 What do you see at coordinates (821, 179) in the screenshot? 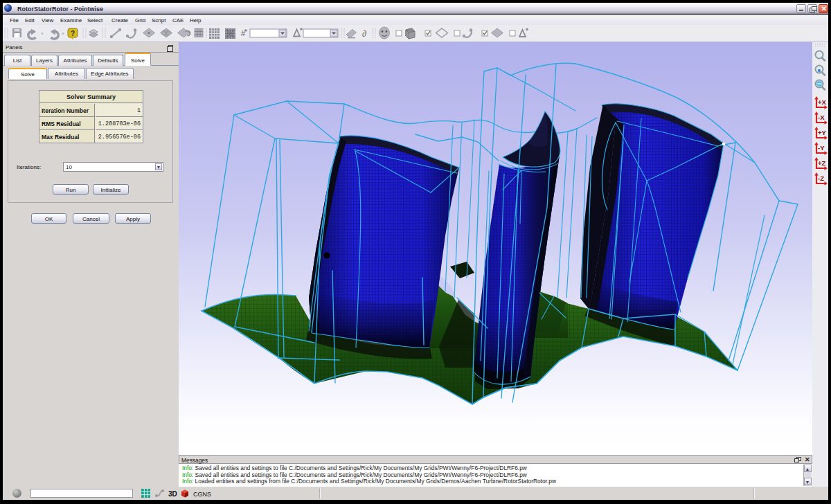
I see `svg-text: -Z` at bounding box center [821, 179].